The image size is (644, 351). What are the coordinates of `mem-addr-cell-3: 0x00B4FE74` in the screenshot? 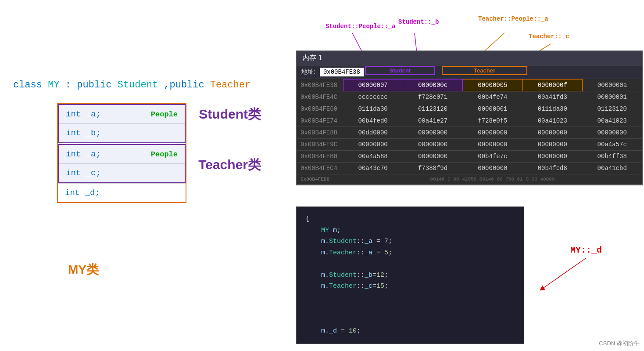 It's located at (320, 121).